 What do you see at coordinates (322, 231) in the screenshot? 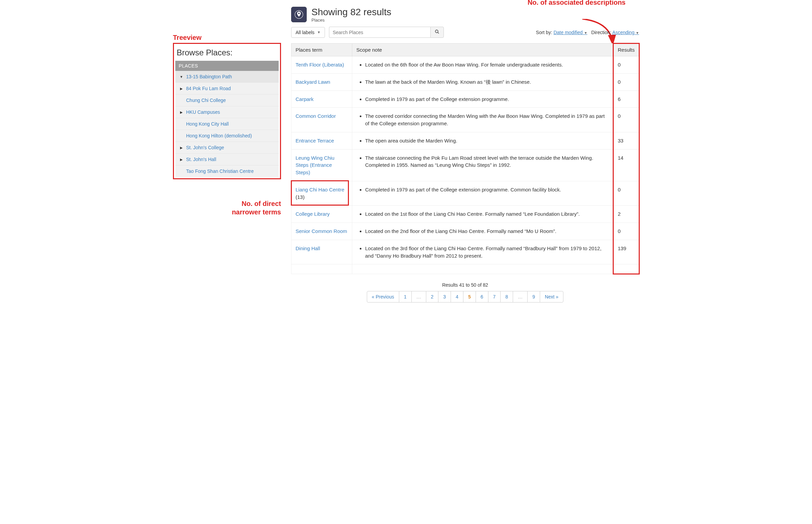
I see `cell-term: Senior Common Room` at bounding box center [322, 231].